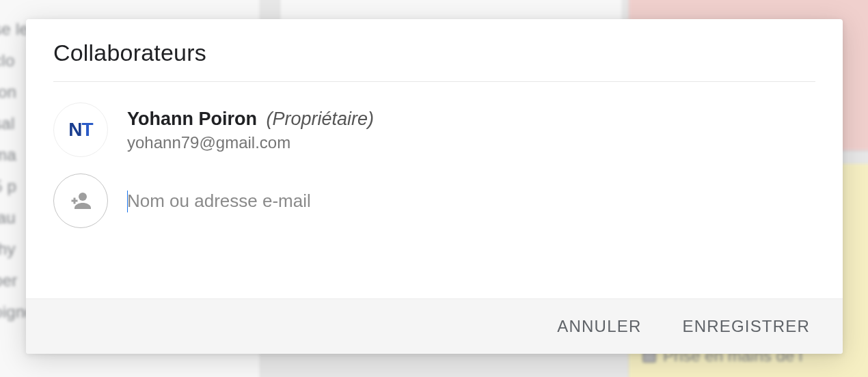 This screenshot has width=868, height=377. Describe the element at coordinates (435, 326) in the screenshot. I see `modal-footer: ANNULER ENREGISTRER` at that location.